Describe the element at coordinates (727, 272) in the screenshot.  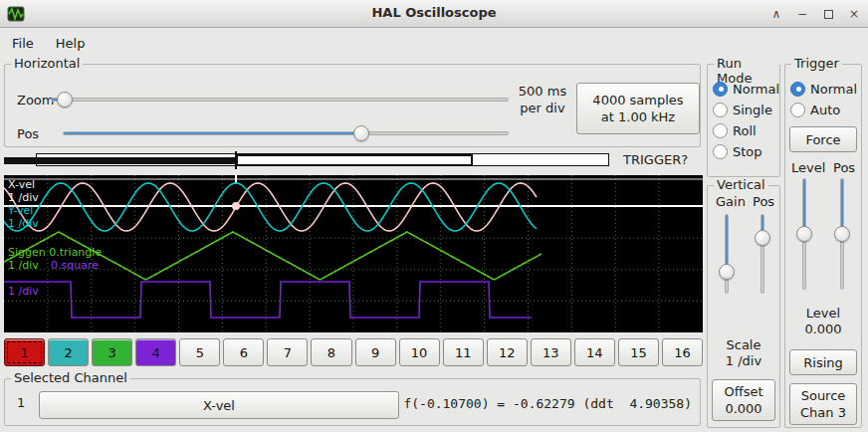
I see `gain-slider-handle` at that location.